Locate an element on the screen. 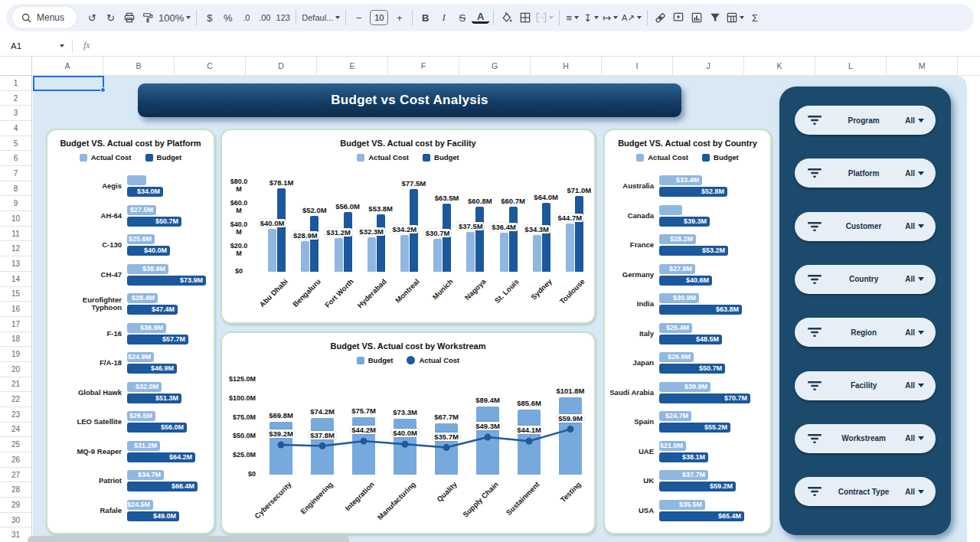  column-header-L: L is located at coordinates (851, 66).